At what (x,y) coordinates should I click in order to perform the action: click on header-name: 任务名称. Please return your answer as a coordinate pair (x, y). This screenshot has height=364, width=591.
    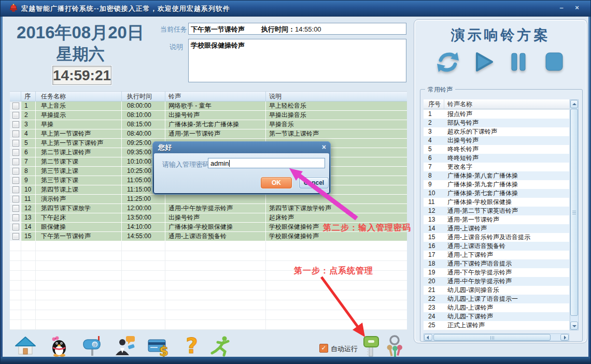
    Looking at the image, I should click on (79, 96).